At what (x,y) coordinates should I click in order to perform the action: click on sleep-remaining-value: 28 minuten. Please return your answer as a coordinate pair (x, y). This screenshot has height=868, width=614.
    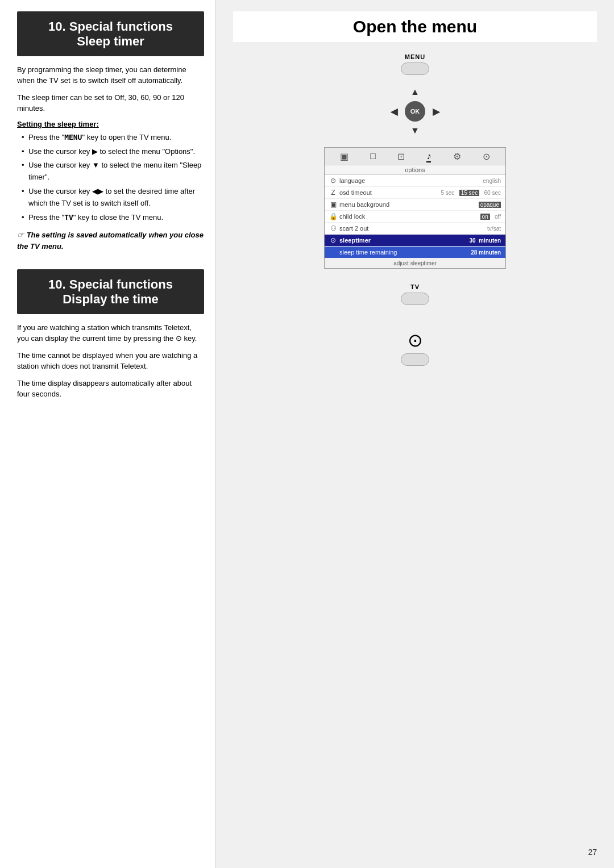
    Looking at the image, I should click on (486, 252).